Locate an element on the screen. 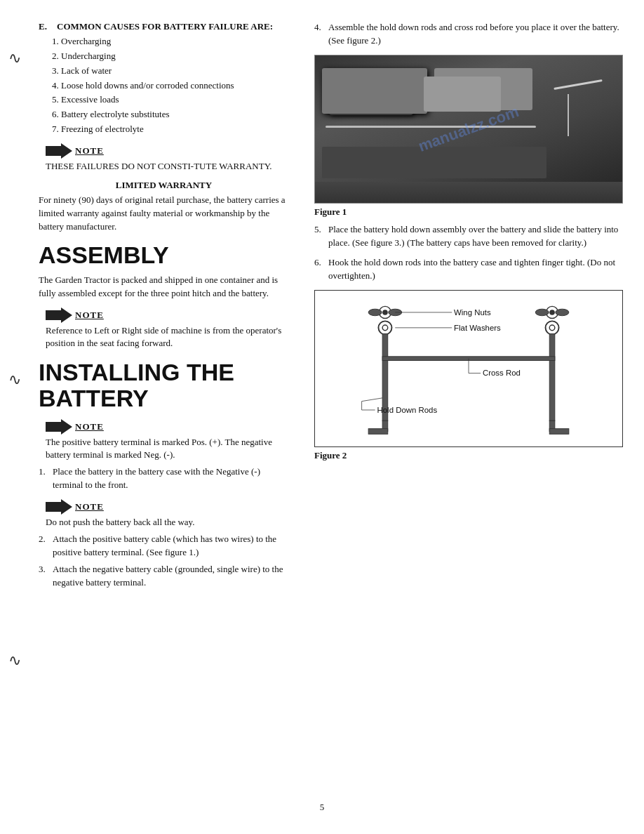 The width and height of the screenshot is (644, 834). list-item: Excessive loads is located at coordinates (175, 100).